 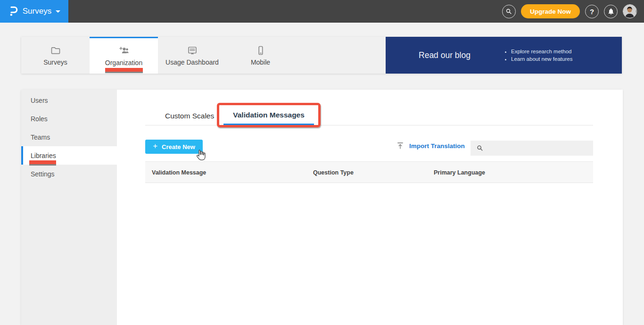 I want to click on bell-icon, so click(x=611, y=11).